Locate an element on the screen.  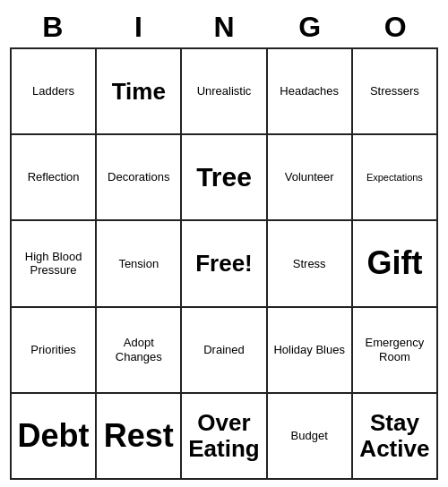
cell-text: Over Eating is located at coordinates (224, 435).